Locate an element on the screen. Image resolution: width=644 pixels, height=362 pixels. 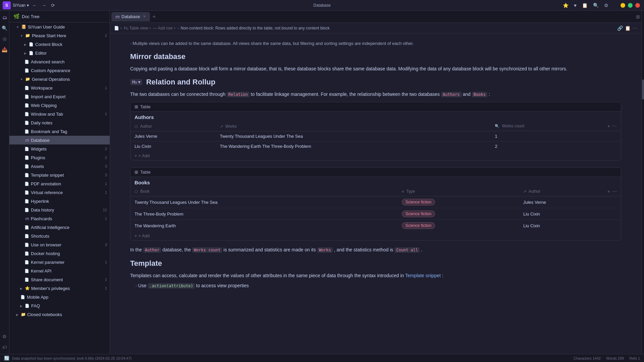
tab-close-icon: ✕ is located at coordinates (144, 17).